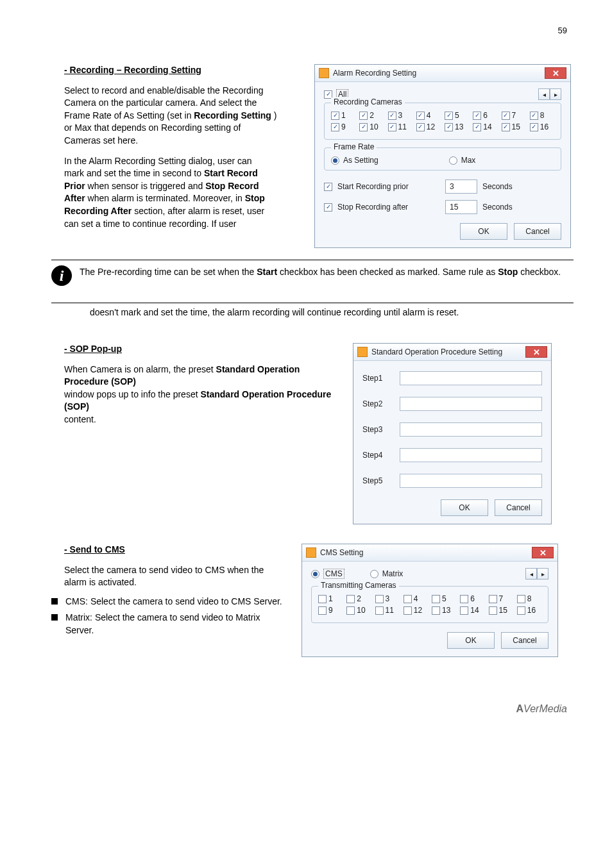 The image size is (612, 868). Describe the element at coordinates (377, 404) in the screenshot. I see `step2-label: Step2` at that location.